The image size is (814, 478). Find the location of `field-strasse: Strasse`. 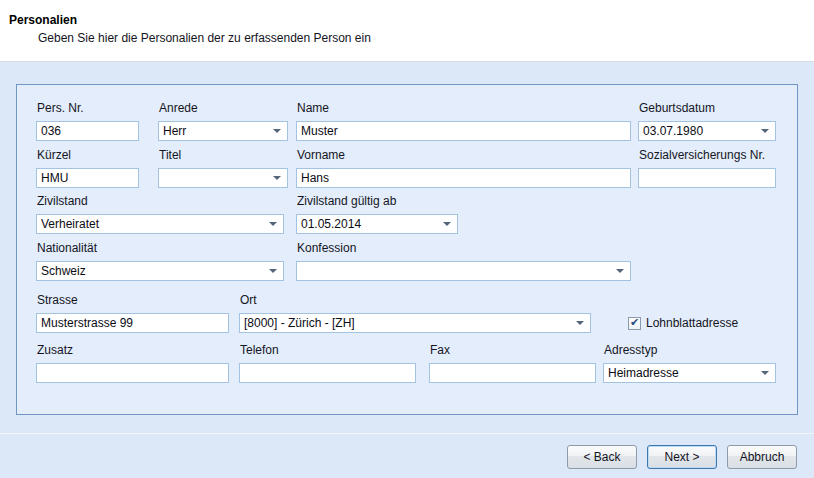

field-strasse: Strasse is located at coordinates (132, 313).